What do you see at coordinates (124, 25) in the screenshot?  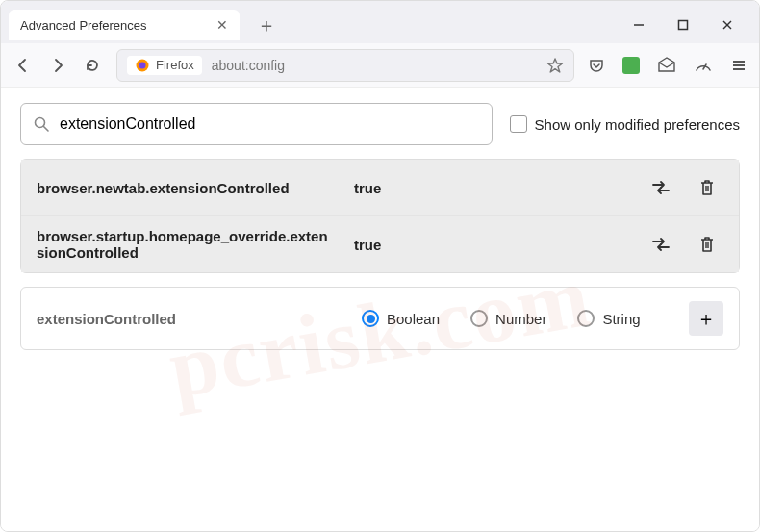 I see `active-tab: Advanced Preferences ✕` at bounding box center [124, 25].